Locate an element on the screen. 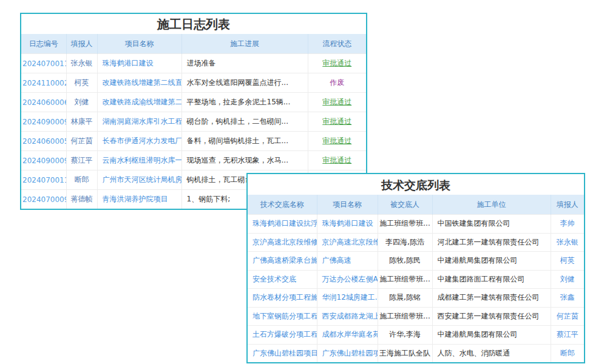  project-link: 青海洪湖养护院项目 is located at coordinates (140, 200).